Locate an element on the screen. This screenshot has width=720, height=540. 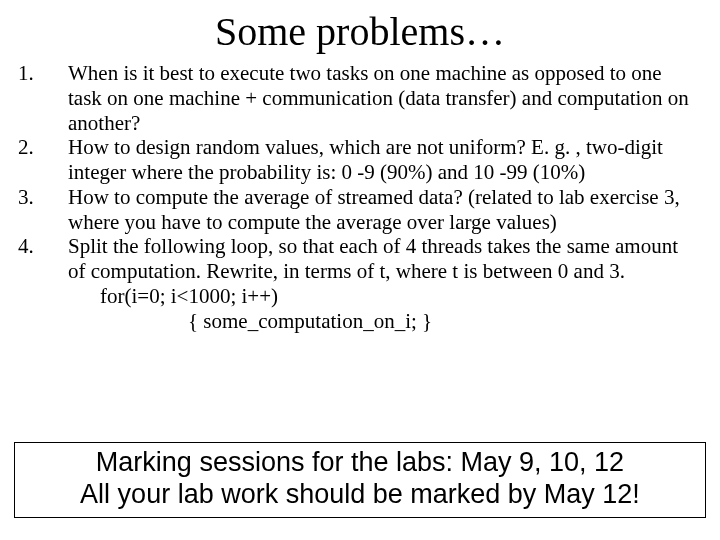
list-item: 2. How to design random values, which ar… is located at coordinates (360, 160).